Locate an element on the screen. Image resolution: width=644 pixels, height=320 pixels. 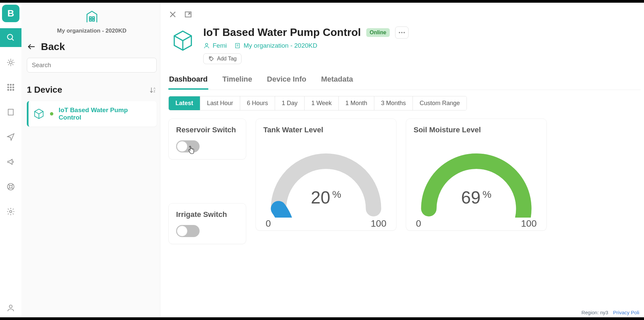
status-badge: Online is located at coordinates (378, 33).